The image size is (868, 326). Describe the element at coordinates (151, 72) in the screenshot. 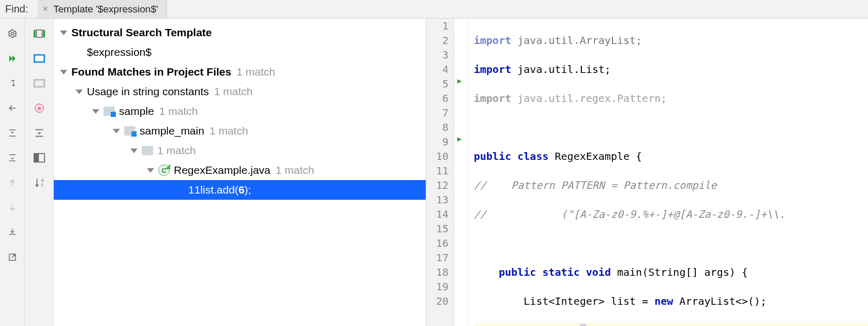

I see `found-label: Found Matches in Project Files` at that location.